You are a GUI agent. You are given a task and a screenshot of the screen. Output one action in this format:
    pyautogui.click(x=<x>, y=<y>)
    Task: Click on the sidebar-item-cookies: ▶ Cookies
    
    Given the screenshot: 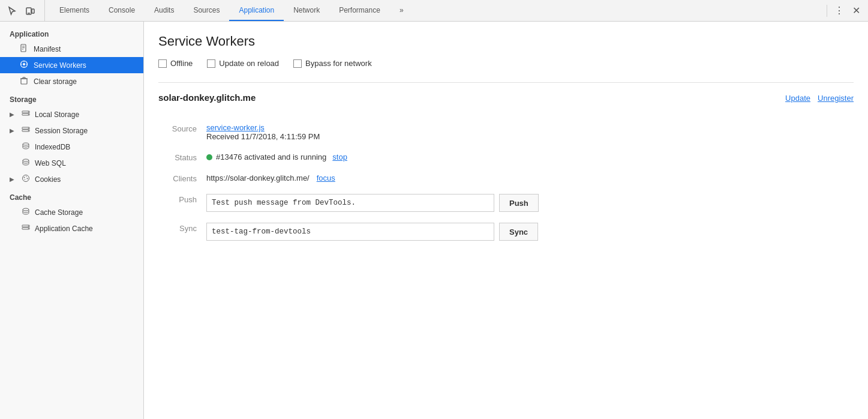 What is the action you would take?
    pyautogui.click(x=72, y=179)
    